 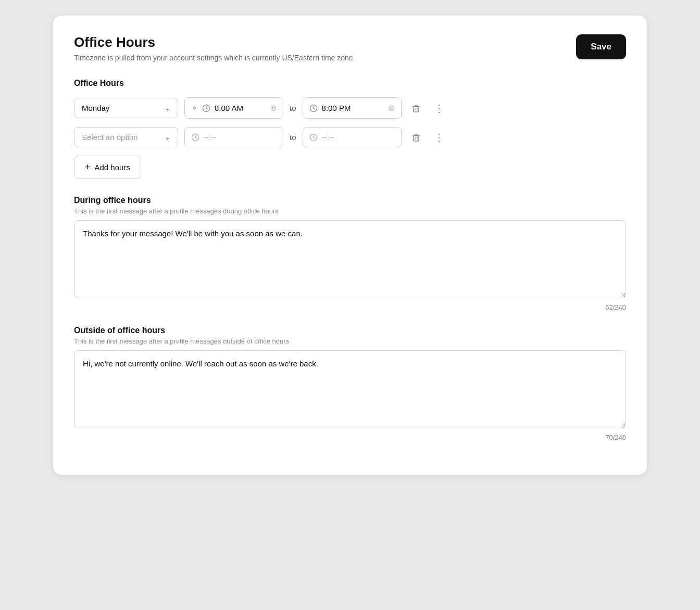 I want to click on chevron-down-icon-2: ⌄, so click(x=168, y=137).